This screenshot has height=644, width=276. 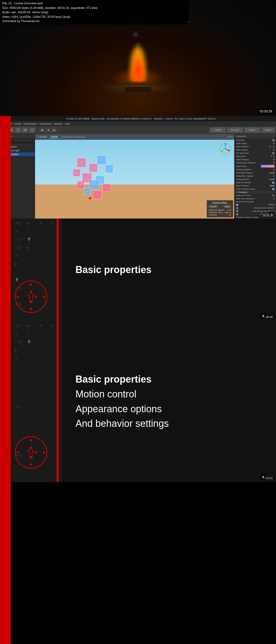 I want to click on auto-seed-checkbox, so click(x=273, y=189).